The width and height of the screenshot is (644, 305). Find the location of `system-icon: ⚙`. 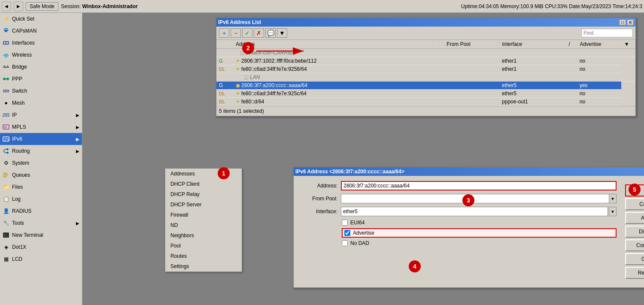

system-icon: ⚙ is located at coordinates (6, 163).